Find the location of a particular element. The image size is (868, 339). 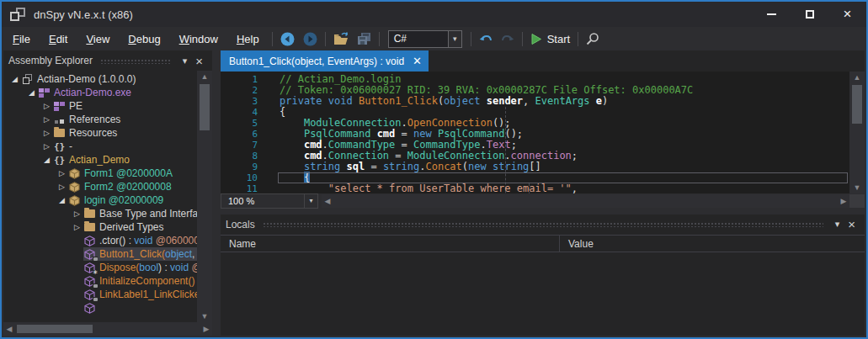

undo-button is located at coordinates (486, 39).